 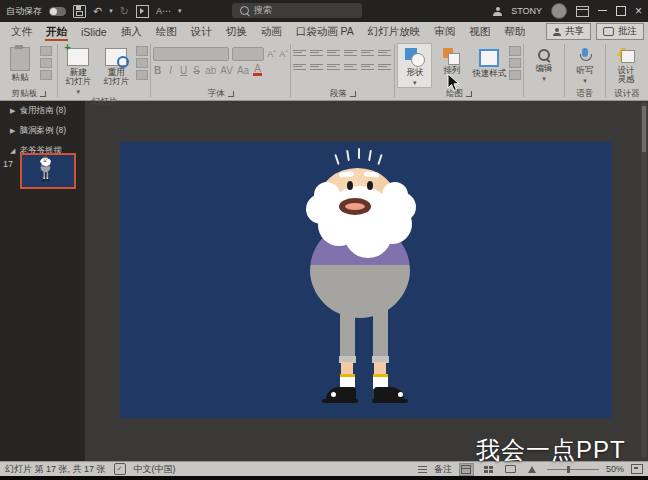 What do you see at coordinates (621, 11) in the screenshot?
I see `maximize-button` at bounding box center [621, 11].